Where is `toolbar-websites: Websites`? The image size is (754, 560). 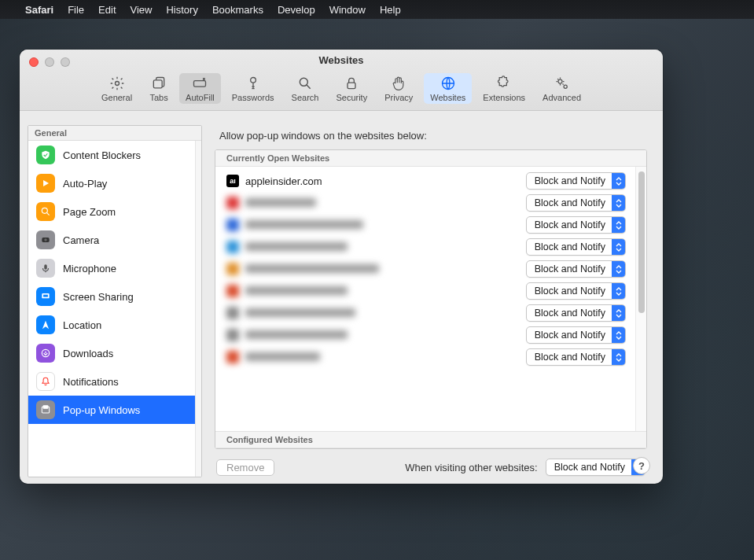
toolbar-websites: Websites is located at coordinates (448, 88).